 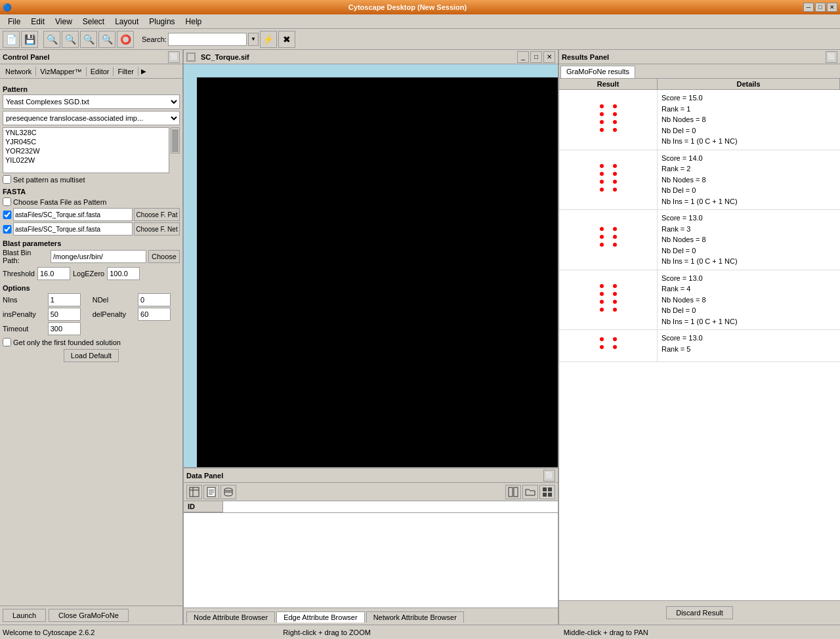 What do you see at coordinates (7, 342) in the screenshot?
I see `first-solution-checkbox` at bounding box center [7, 342].